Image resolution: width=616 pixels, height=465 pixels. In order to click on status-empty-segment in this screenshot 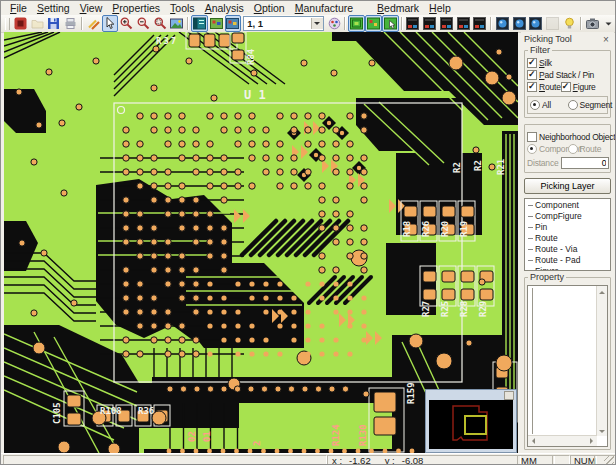, I will do `click(561, 460)`.